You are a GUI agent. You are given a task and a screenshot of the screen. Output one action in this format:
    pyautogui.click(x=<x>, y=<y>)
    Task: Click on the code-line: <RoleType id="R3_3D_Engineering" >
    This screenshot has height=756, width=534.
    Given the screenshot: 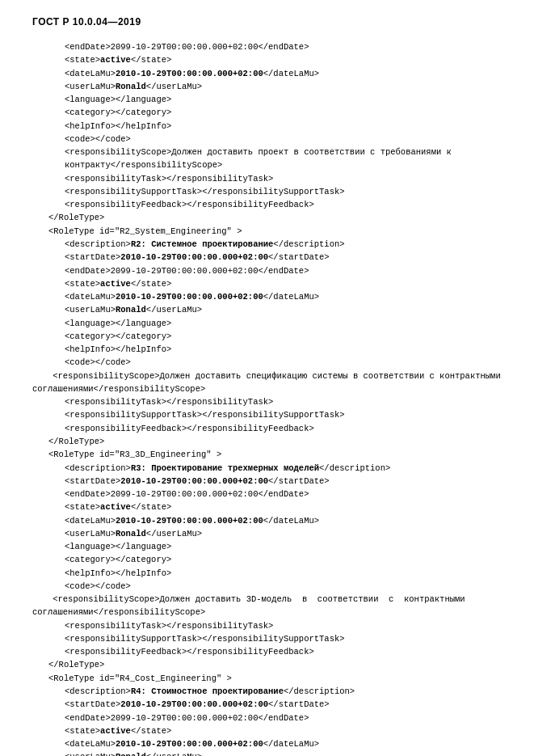 What is the action you would take?
    pyautogui.click(x=275, y=454)
    